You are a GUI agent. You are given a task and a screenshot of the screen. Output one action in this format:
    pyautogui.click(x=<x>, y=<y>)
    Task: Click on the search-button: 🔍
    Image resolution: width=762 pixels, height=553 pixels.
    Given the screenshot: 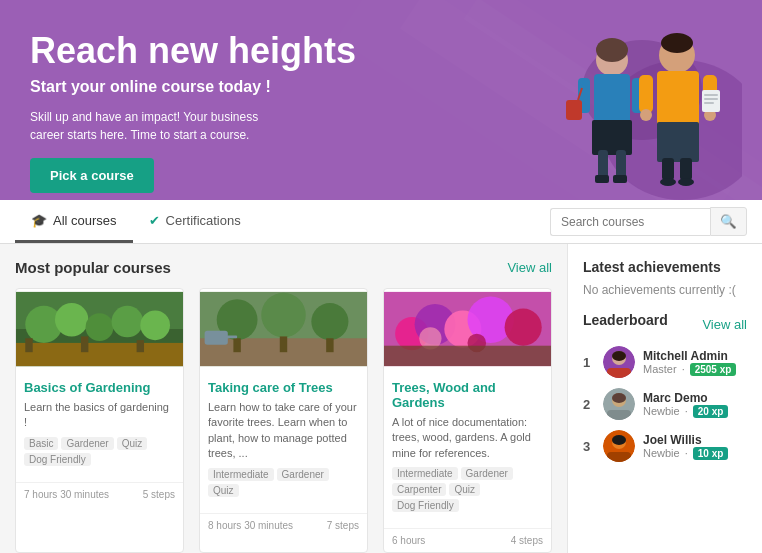 What is the action you would take?
    pyautogui.click(x=728, y=222)
    